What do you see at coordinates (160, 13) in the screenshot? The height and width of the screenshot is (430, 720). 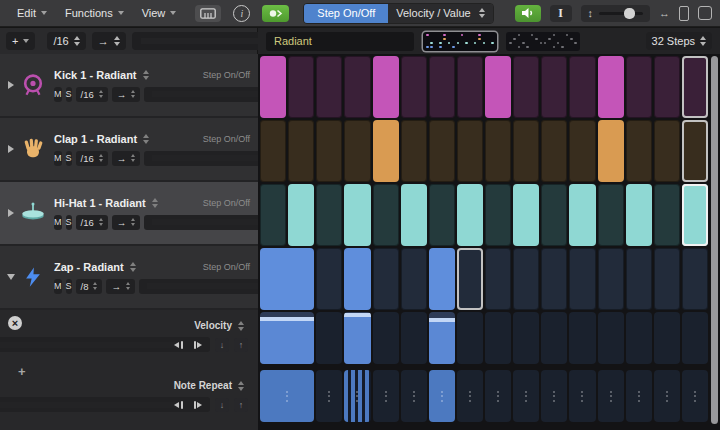 I see `menu-view: View` at bounding box center [160, 13].